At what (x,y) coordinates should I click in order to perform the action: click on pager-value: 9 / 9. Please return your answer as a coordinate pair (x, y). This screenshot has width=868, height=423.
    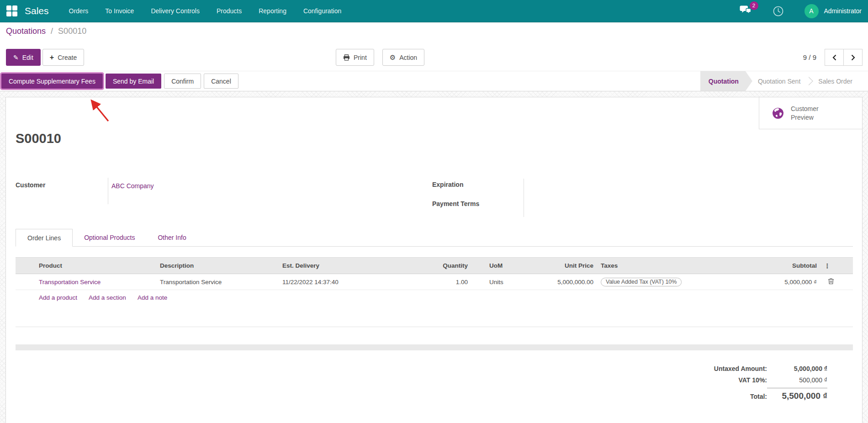
    Looking at the image, I should click on (810, 58).